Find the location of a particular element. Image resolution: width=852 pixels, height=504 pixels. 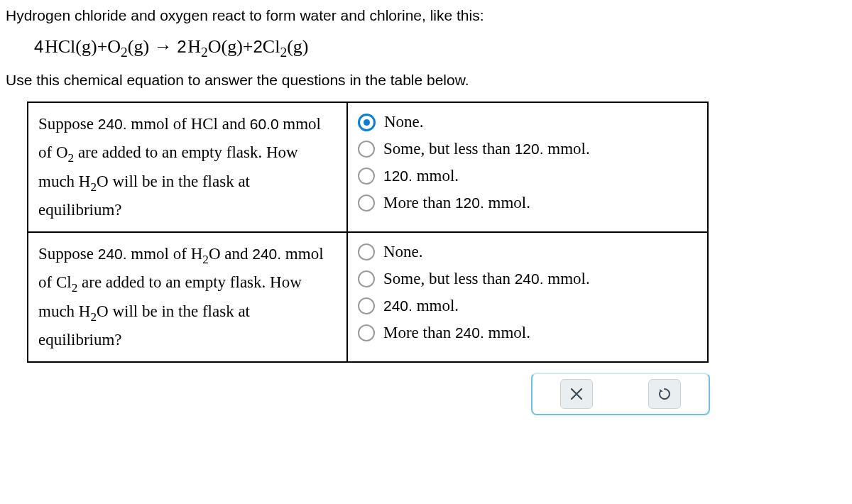

close-button is located at coordinates (577, 394).